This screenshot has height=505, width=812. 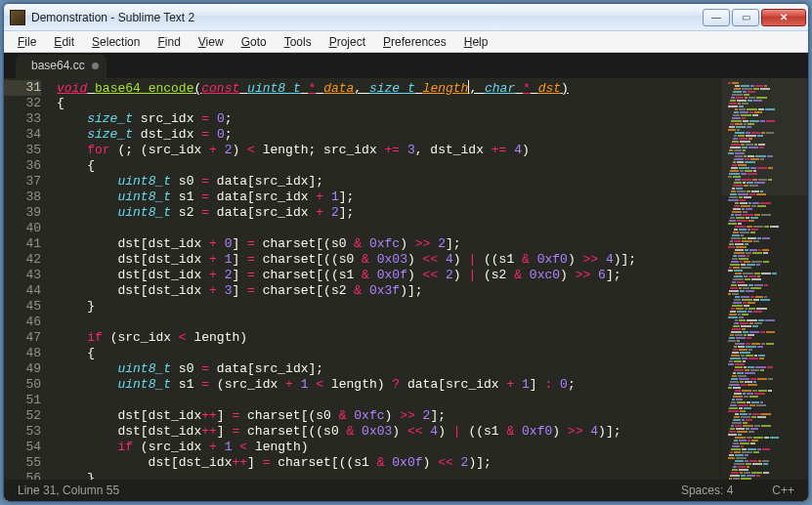 What do you see at coordinates (389, 463) in the screenshot?
I see `code-line: dst[dst_idx++] = charset[((s1 & 0x0f) <<…` at bounding box center [389, 463].